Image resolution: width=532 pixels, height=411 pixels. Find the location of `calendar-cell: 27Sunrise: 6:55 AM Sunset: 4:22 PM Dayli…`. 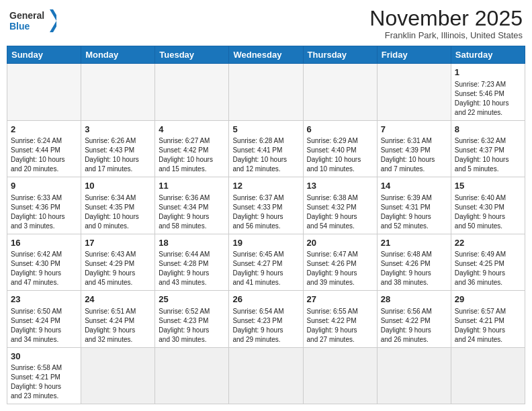

calendar-cell: 27Sunrise: 6:55 AM Sunset: 4:22 PM Dayli… is located at coordinates (340, 320).